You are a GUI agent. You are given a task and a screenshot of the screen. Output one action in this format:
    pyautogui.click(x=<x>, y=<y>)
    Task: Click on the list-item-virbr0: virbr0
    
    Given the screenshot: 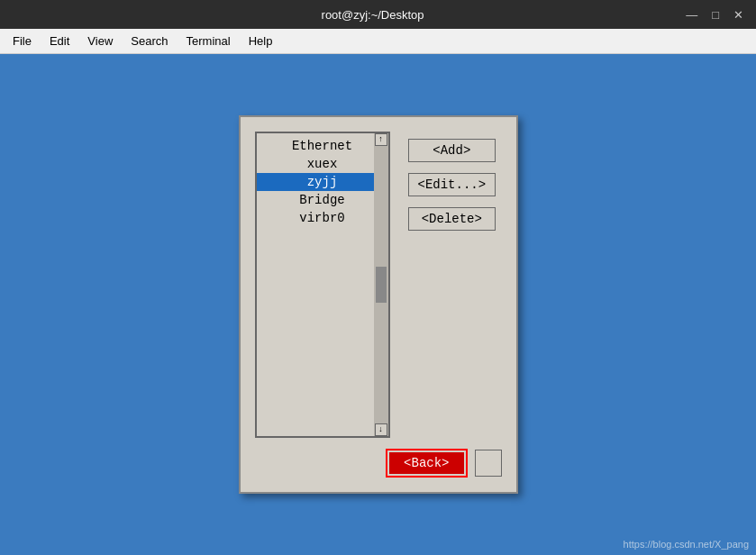 What is the action you would take?
    pyautogui.click(x=323, y=218)
    